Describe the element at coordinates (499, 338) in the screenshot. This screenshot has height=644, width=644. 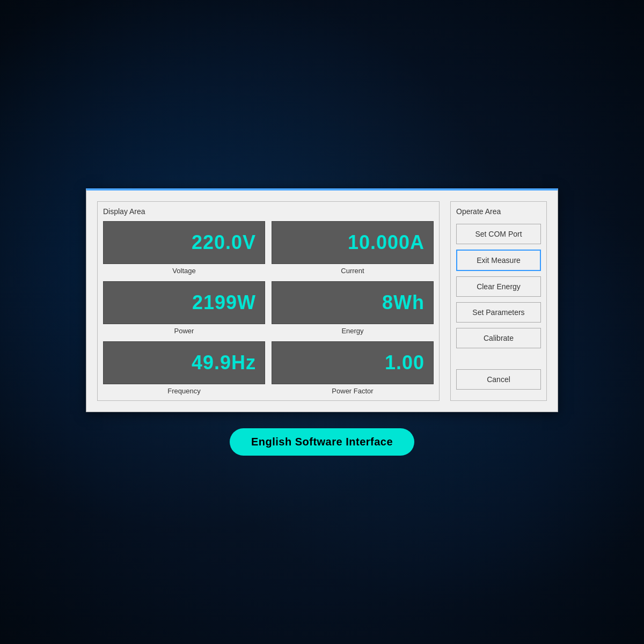
I see `calibrate-button: Calibrate` at that location.